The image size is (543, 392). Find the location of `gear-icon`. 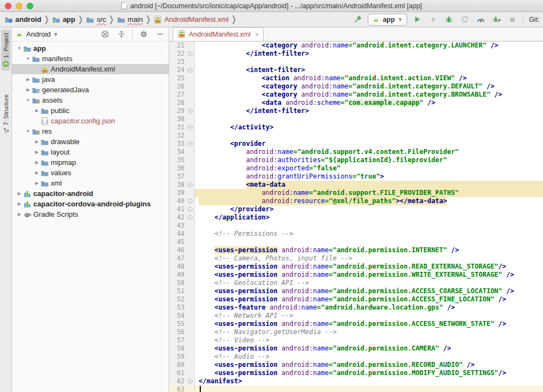

gear-icon is located at coordinates (144, 34).